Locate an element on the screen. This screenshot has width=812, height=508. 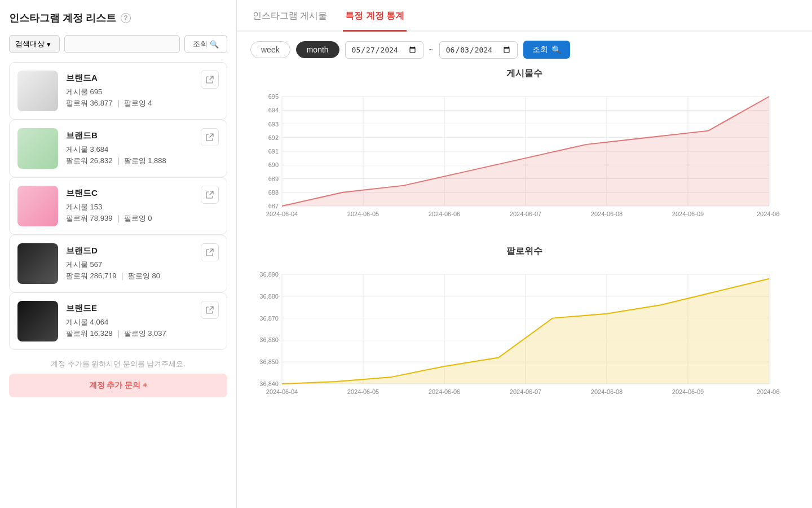
panel-title-text: 인스타그램 계정 리스트 is located at coordinates (63, 18).